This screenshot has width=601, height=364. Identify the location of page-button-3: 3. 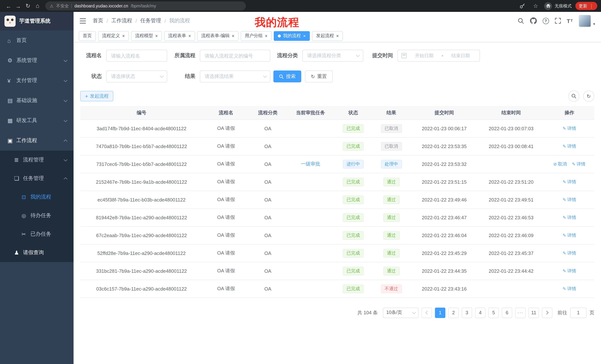
(467, 313).